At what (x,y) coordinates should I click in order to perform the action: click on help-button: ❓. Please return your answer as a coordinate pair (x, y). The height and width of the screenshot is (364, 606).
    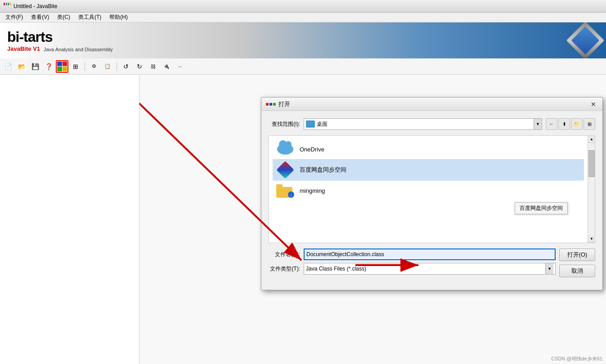
    Looking at the image, I should click on (49, 67).